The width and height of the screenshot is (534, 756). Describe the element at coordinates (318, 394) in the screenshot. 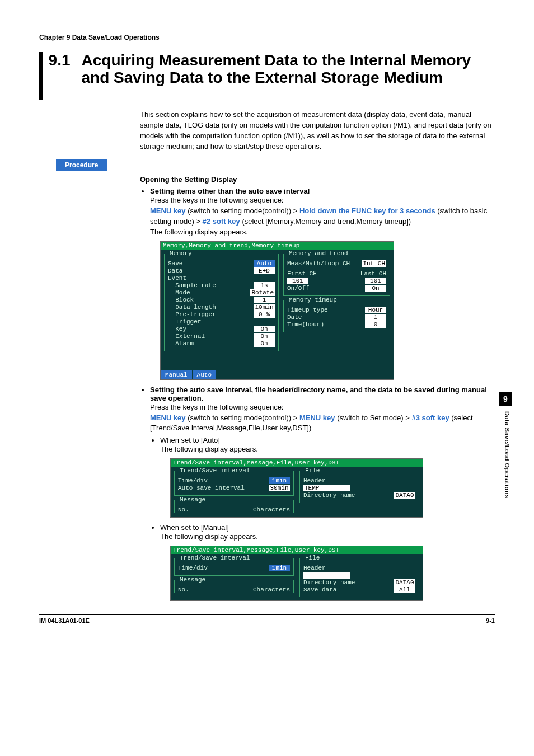

I see `bullet2-title: Setting the auto save interval, file hea…` at that location.